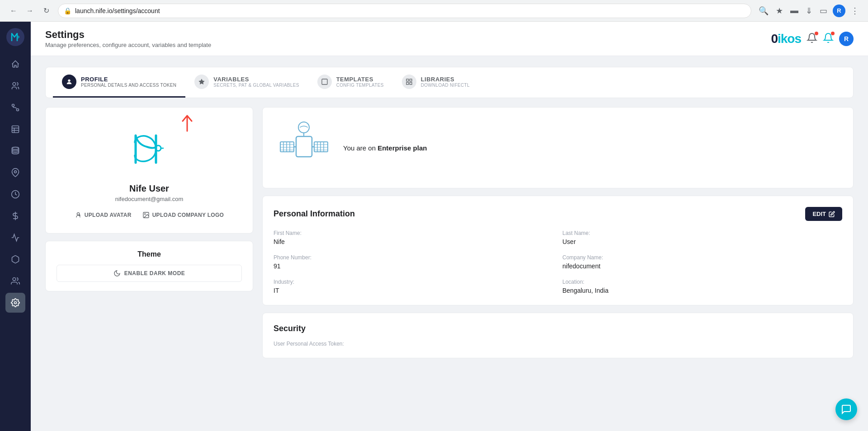 The image size is (868, 431). What do you see at coordinates (359, 148) in the screenshot?
I see `plan-prefix: You are on` at bounding box center [359, 148].